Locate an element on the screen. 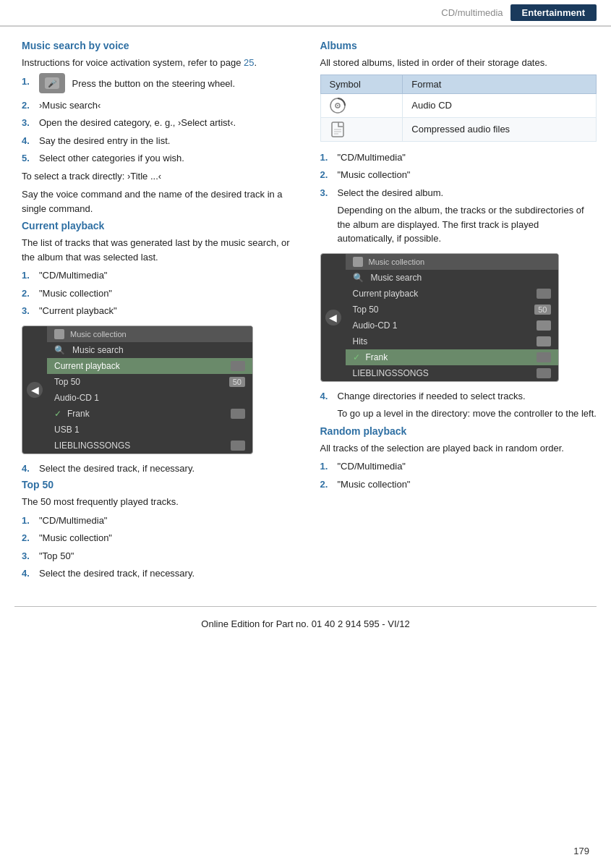  albums-step-1: 1. "CD/Multimedia" is located at coordinates (458, 158).